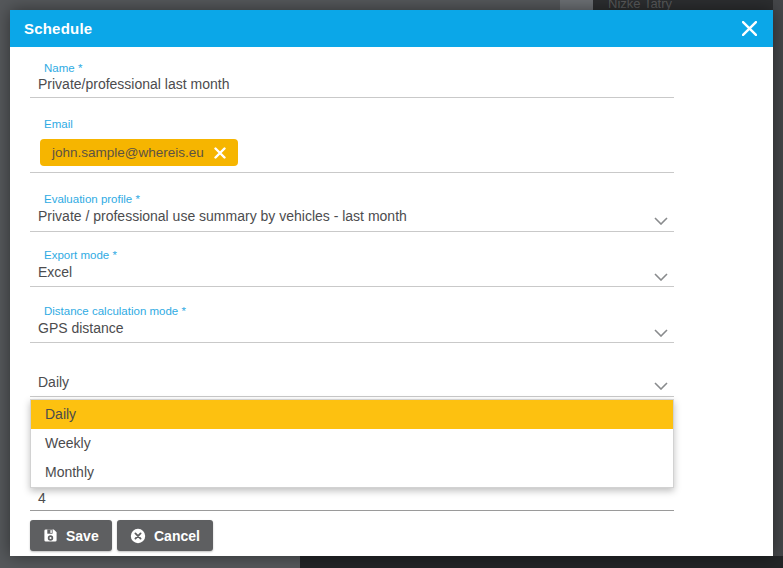 The height and width of the screenshot is (568, 783). I want to click on export-mode-select: Excel, so click(55, 272).